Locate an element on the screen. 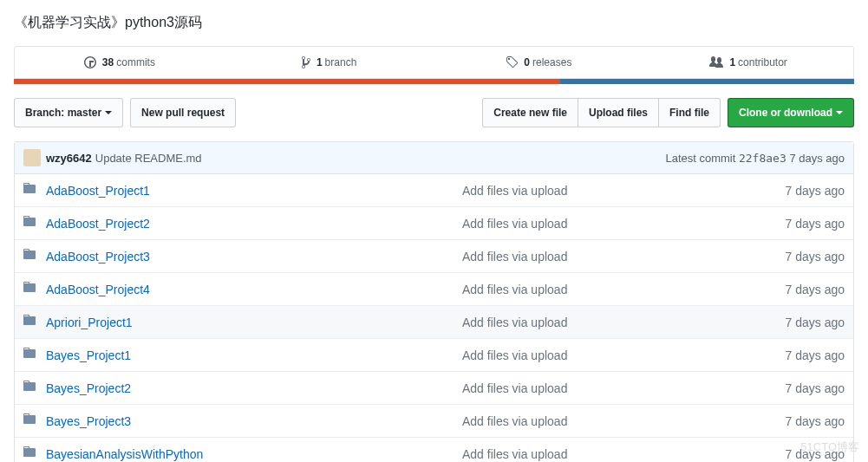 The width and height of the screenshot is (868, 462). row-name-cell: AdaBoost_Project2 is located at coordinates (245, 224).